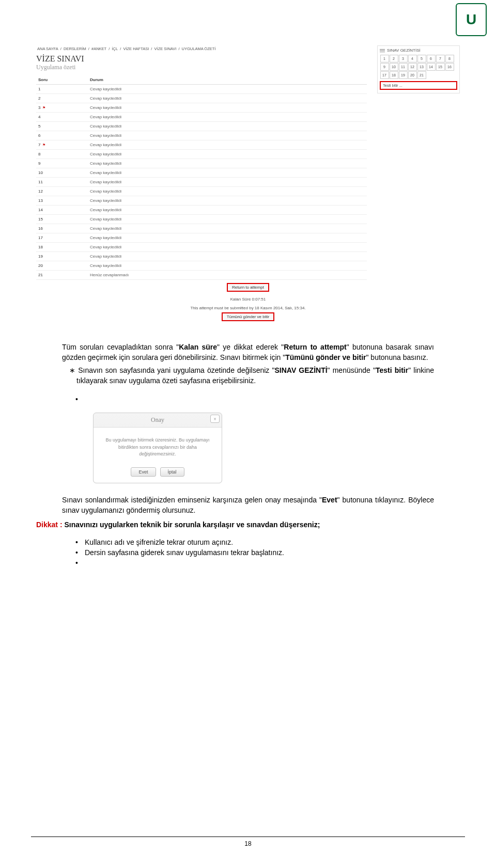 Image resolution: width=496 pixels, height=868 pixels. What do you see at coordinates (215, 419) in the screenshot?
I see `close-icon: ×` at bounding box center [215, 419].